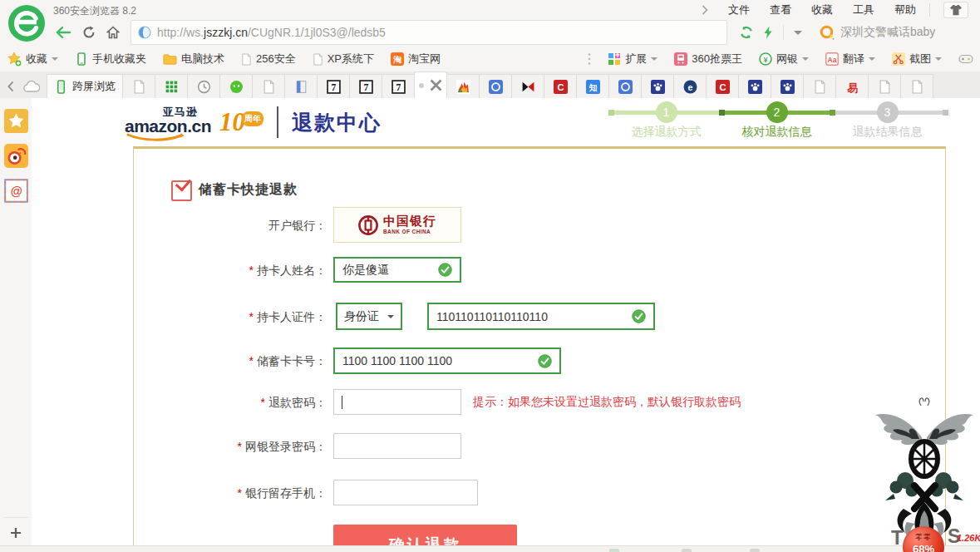 The image size is (980, 552). Describe the element at coordinates (708, 59) in the screenshot. I see `bookmark-item: 360抢票王` at that location.